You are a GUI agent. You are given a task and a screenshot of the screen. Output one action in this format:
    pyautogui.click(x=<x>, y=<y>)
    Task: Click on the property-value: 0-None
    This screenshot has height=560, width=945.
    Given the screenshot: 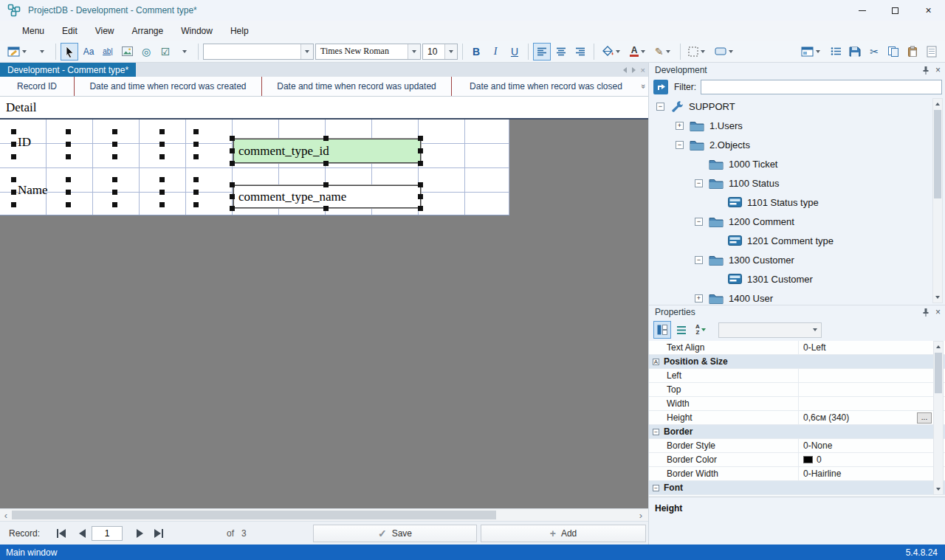 What is the action you would take?
    pyautogui.click(x=872, y=446)
    